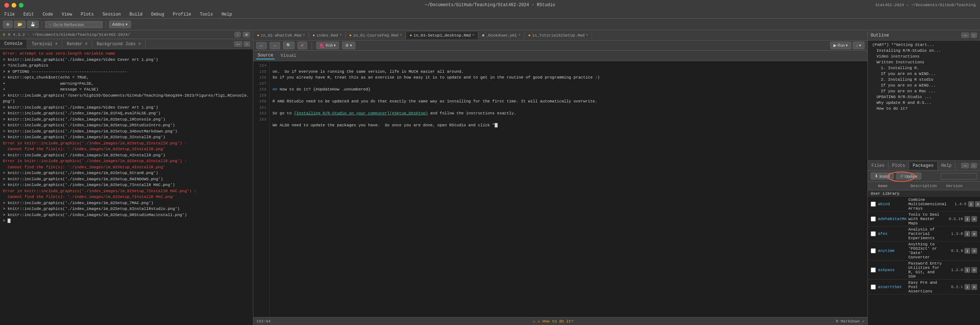 The image size is (980, 325). What do you see at coordinates (119, 44) in the screenshot?
I see `tab-background-jobs: Background Jobs ×` at bounding box center [119, 44].